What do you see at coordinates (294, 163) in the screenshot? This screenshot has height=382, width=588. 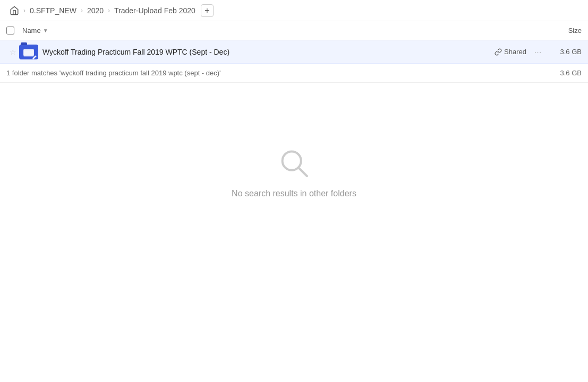 I see `no-results-icon` at bounding box center [294, 163].